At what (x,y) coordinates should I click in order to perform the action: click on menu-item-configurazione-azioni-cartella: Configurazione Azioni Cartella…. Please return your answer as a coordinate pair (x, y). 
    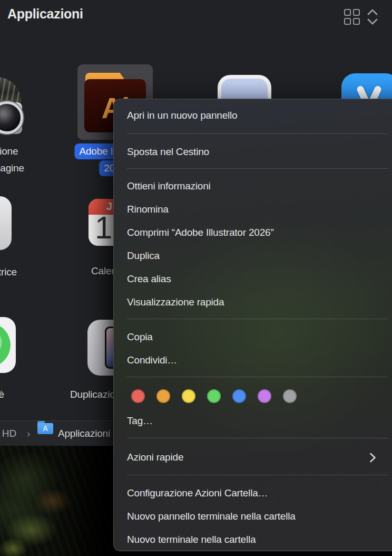
    Looking at the image, I should click on (253, 493).